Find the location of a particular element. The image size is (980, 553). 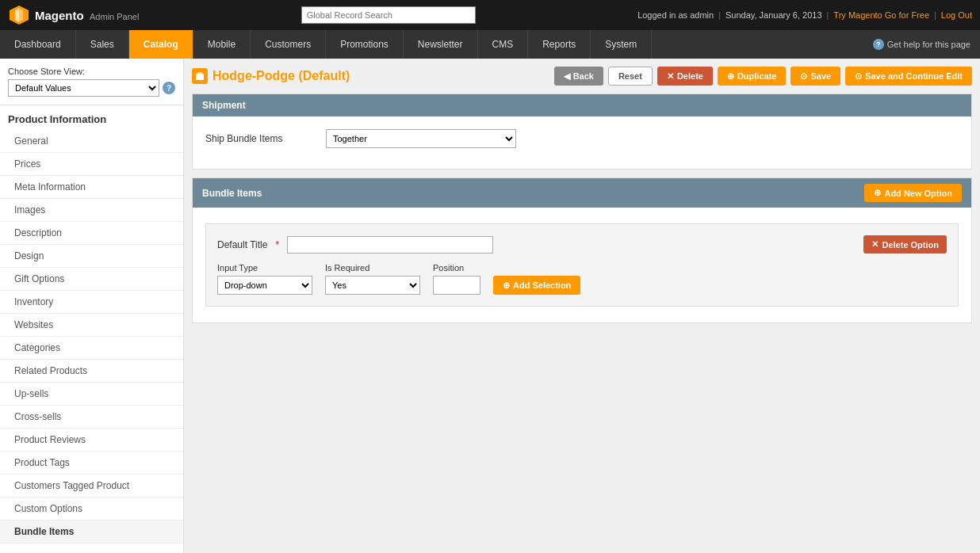

logout-link: Log Out is located at coordinates (956, 15).